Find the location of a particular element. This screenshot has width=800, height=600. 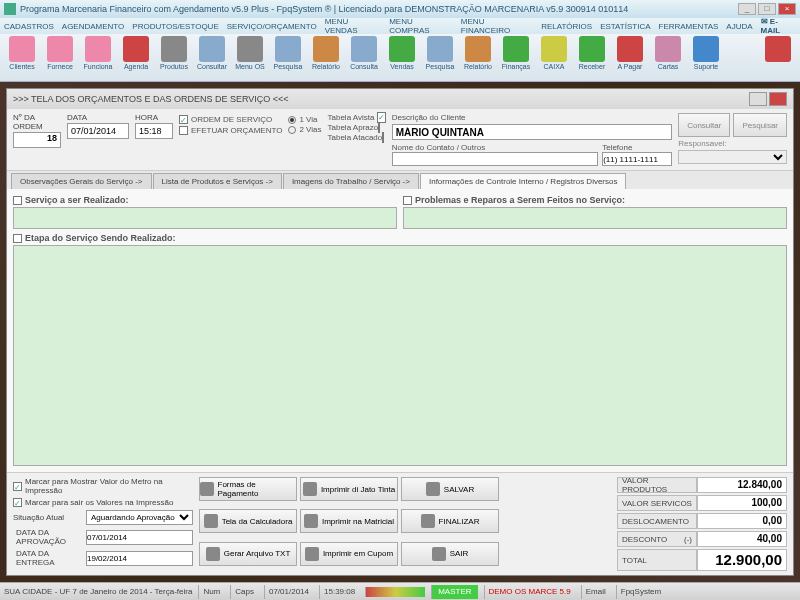

action-0: Formas de Pagamento is located at coordinates (248, 489).